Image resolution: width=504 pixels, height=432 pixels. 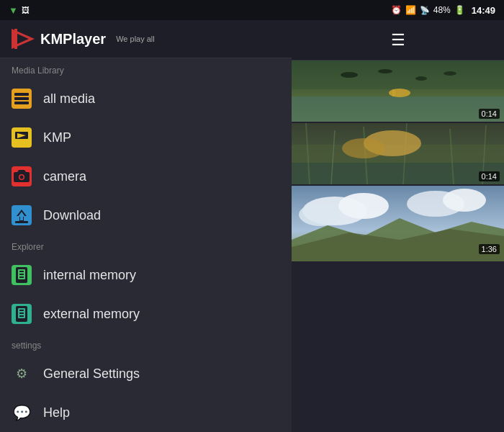 I want to click on internal-memory-label: internal memory, so click(x=89, y=275).